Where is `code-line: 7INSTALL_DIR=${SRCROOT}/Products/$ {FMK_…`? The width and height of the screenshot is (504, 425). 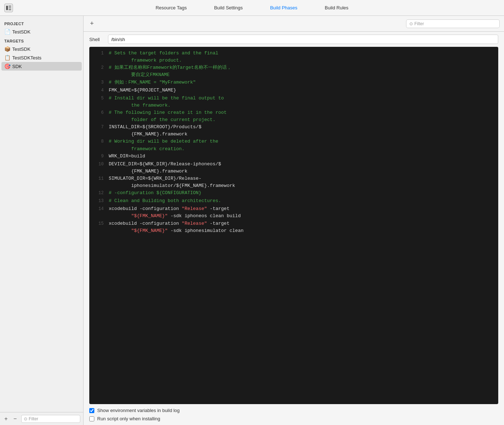
code-line: 7INSTALL_DIR=${SRCROOT}/Products/$ {FMK_… is located at coordinates (294, 131).